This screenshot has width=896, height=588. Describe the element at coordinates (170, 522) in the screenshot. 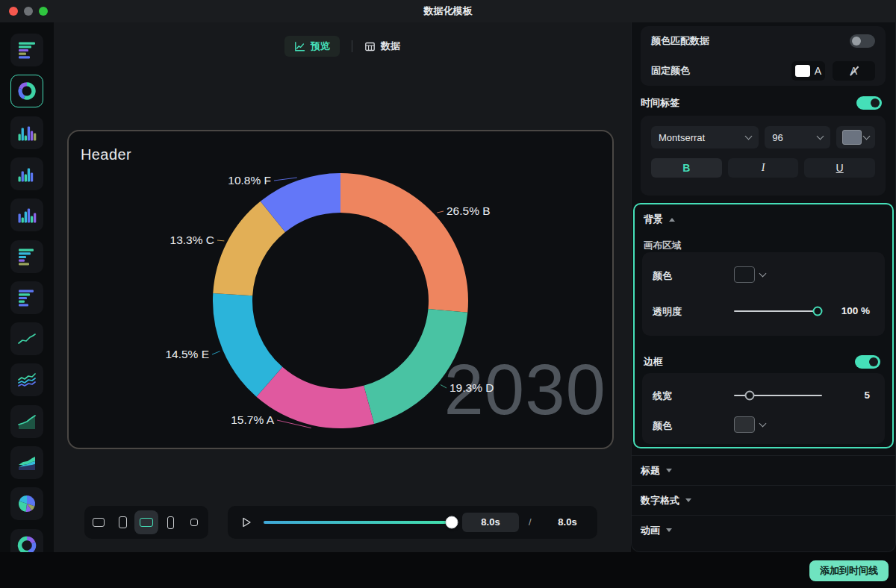

I see `aspect-ratio-tall` at that location.